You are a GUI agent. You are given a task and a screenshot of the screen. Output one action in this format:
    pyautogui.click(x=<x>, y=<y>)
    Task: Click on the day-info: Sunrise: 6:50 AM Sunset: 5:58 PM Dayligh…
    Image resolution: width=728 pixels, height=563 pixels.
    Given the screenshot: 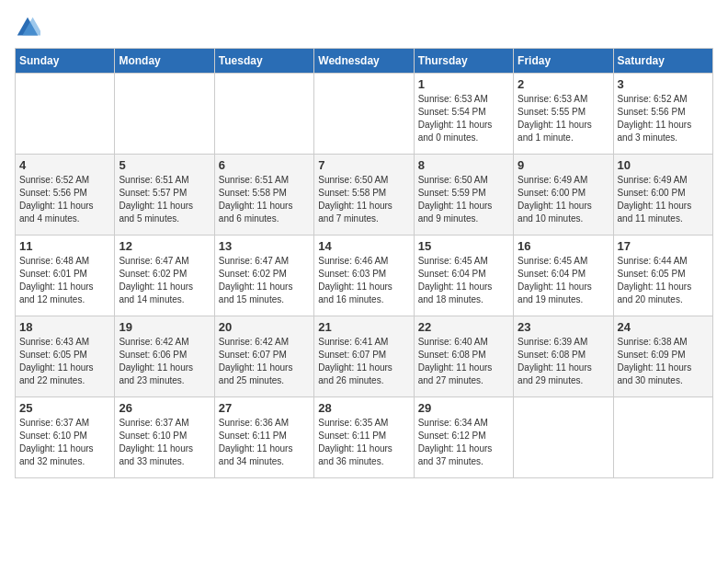 What is the action you would take?
    pyautogui.click(x=364, y=200)
    